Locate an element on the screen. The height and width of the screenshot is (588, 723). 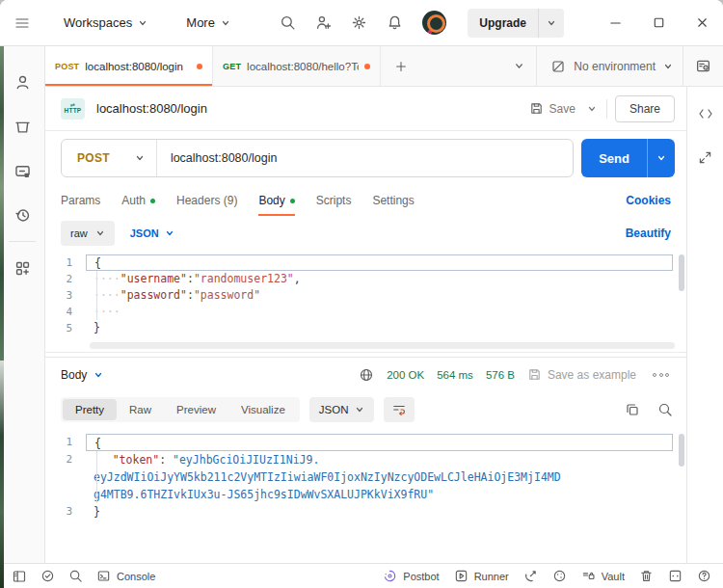
runner-icon is located at coordinates (461, 576).